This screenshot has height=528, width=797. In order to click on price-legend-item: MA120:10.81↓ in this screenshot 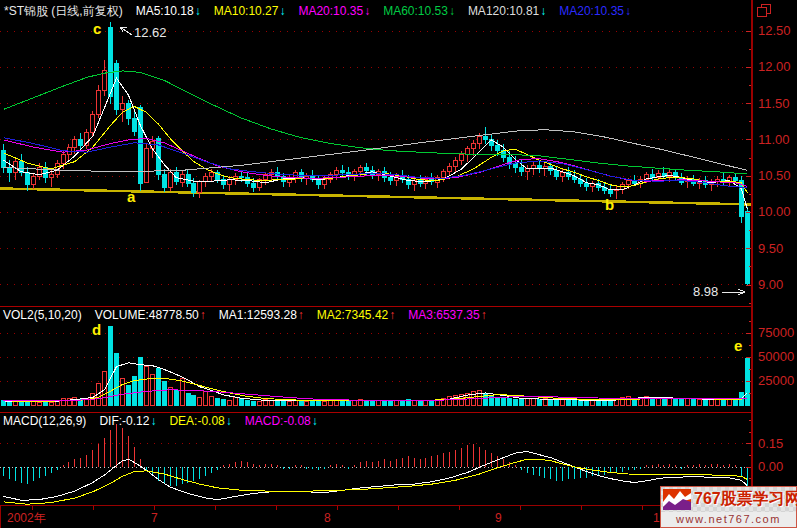, I will do `click(507, 11)`.